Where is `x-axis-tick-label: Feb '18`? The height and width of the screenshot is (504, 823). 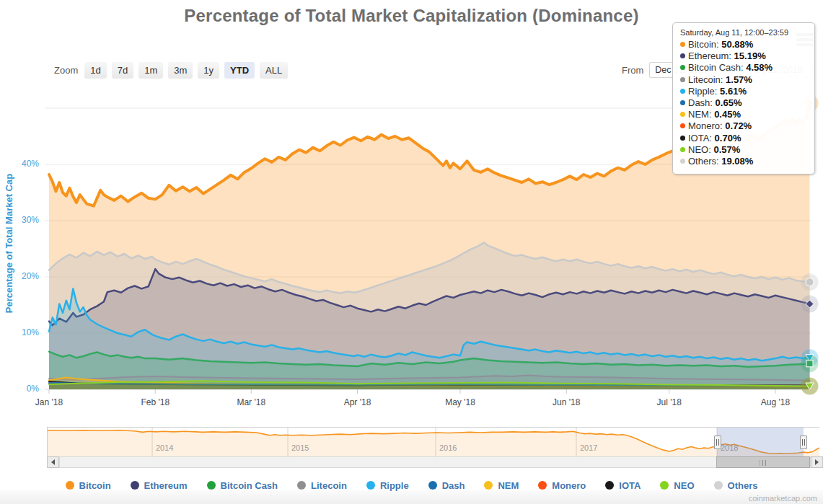 x-axis-tick-label: Feb '18 is located at coordinates (155, 402).